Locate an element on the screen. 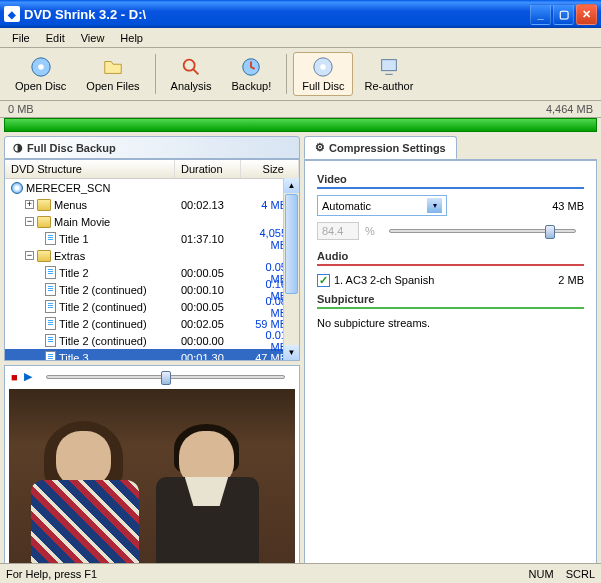  size-max: 4,464 MB is located at coordinates (570, 109).